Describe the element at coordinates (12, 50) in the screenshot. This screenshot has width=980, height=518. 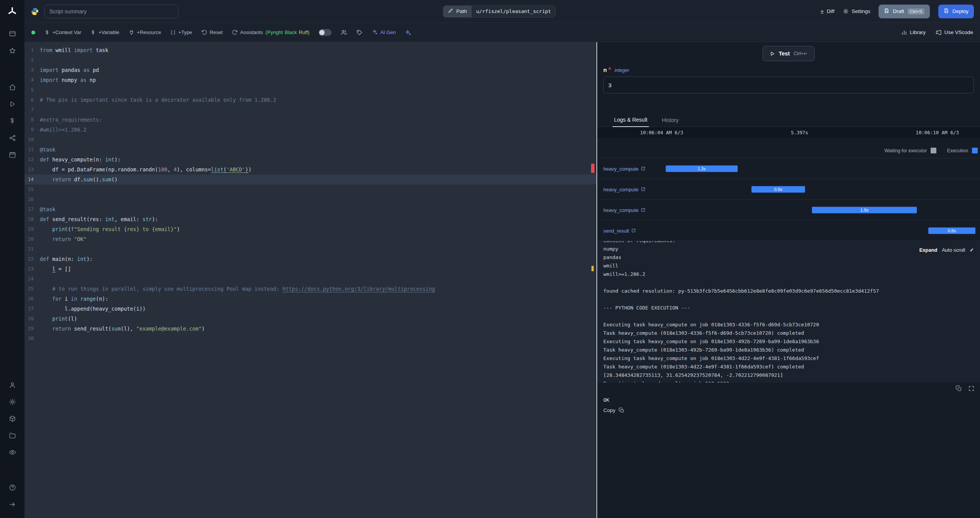
I see `favorites-star-icon` at that location.